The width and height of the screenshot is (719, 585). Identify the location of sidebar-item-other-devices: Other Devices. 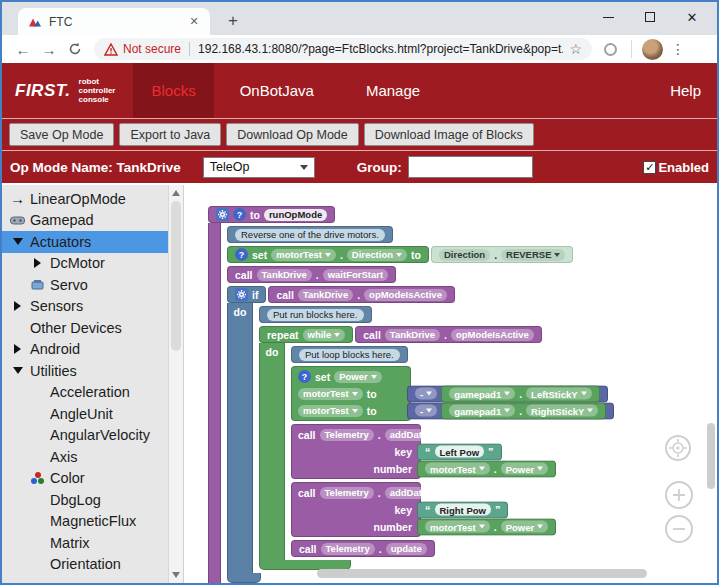
(92, 328).